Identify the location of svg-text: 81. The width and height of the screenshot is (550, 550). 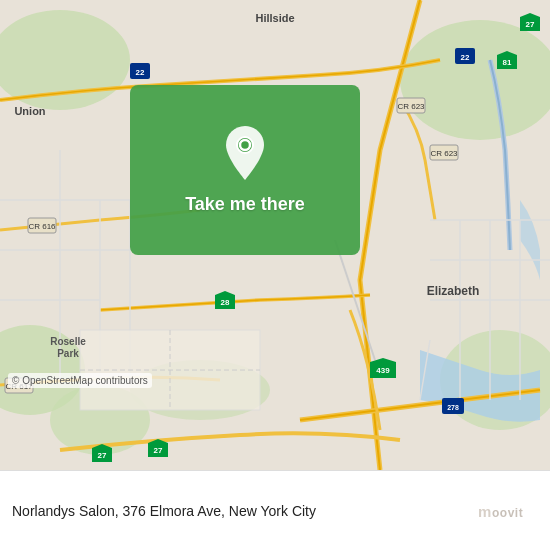
(508, 62).